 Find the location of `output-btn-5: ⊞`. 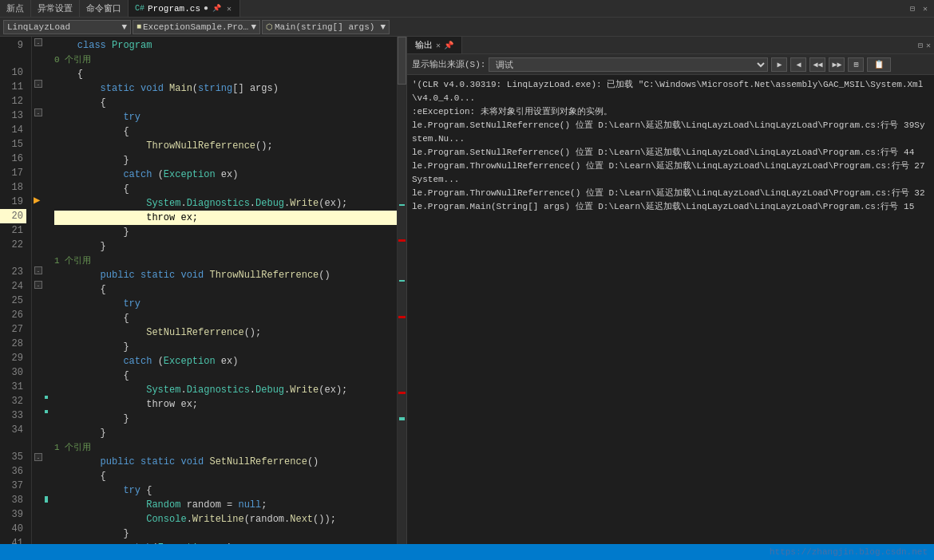

output-btn-5: ⊞ is located at coordinates (856, 65).